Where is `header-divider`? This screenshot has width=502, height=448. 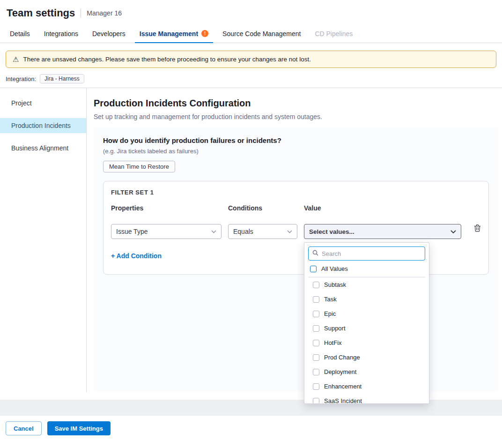
header-divider is located at coordinates (81, 13).